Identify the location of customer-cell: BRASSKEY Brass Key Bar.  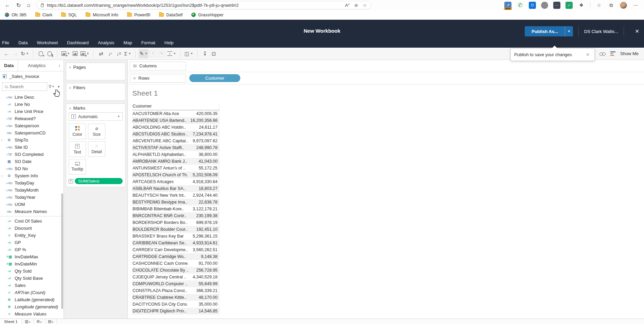
(160, 236).